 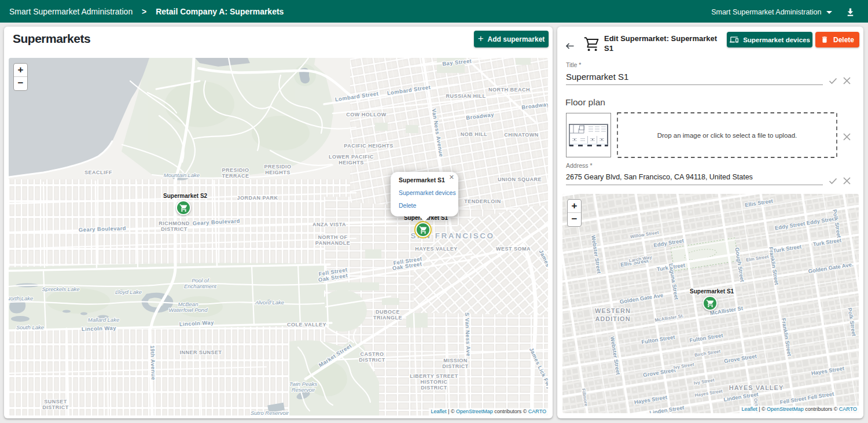 What do you see at coordinates (235, 176) in the screenshot?
I see `svg-text: TERRACE` at bounding box center [235, 176].